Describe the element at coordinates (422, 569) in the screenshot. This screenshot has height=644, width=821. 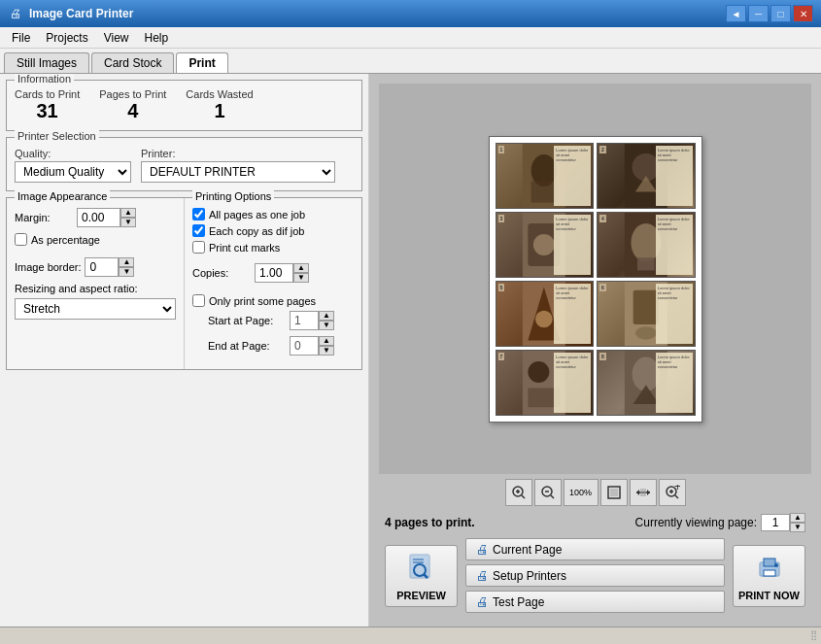
I see `preview-icon` at that location.